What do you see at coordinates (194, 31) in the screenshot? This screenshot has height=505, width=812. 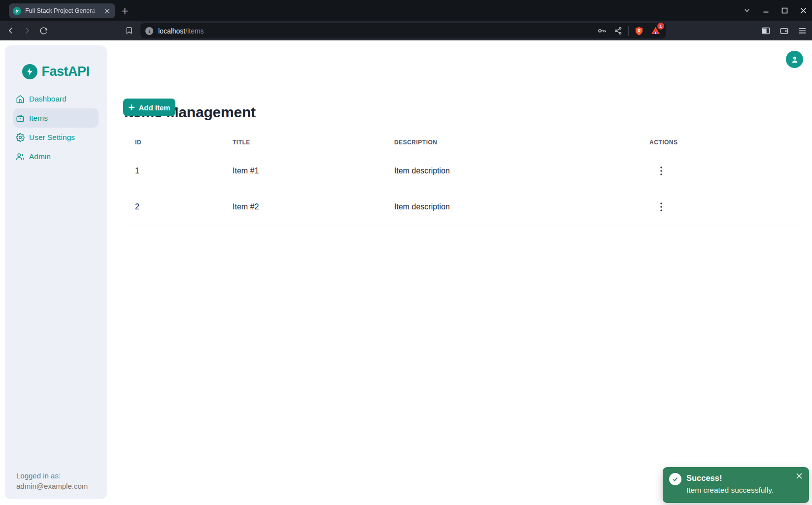 I see `url-path: /items` at bounding box center [194, 31].